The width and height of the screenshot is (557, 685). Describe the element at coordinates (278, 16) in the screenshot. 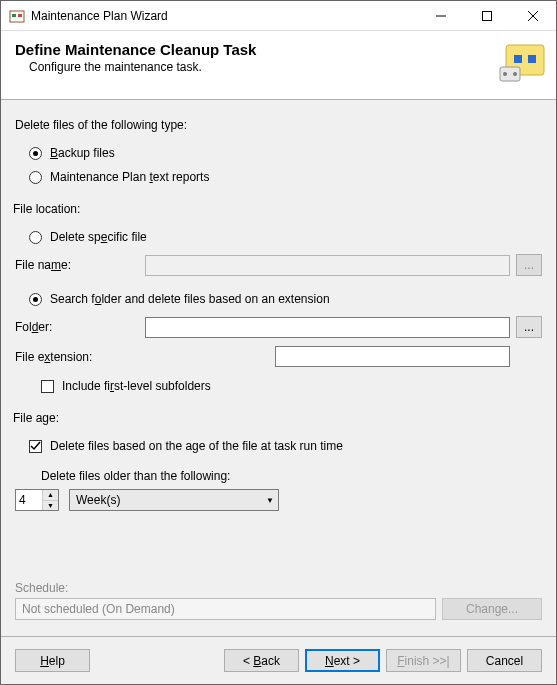

I see `title-bar: Maintenance Plan Wizard` at that location.